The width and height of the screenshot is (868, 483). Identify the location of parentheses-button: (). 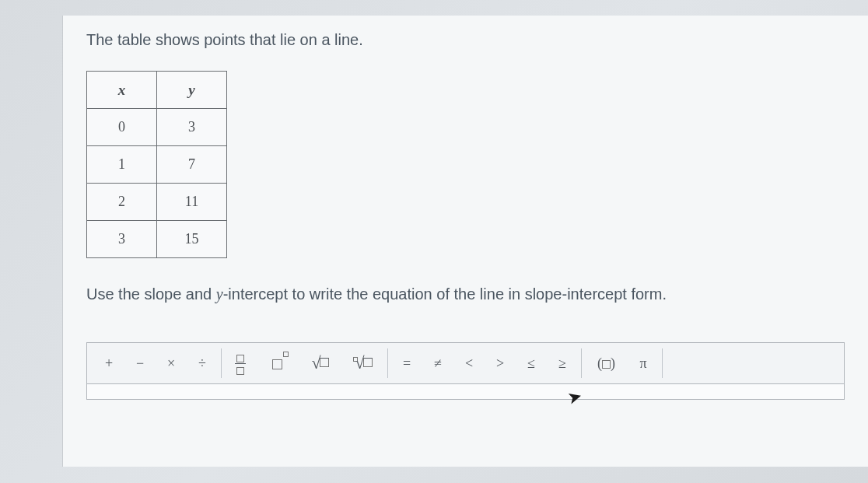
(607, 363).